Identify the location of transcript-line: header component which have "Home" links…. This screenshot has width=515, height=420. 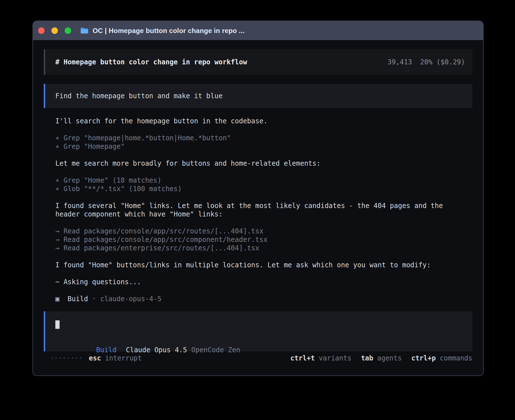
(264, 214).